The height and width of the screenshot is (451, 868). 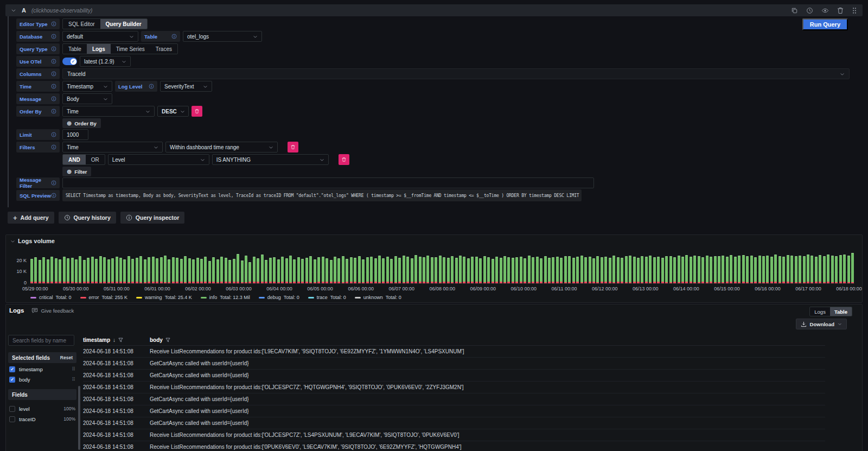 What do you see at coordinates (158, 160) in the screenshot?
I see `filter2-field-select: Level` at bounding box center [158, 160].